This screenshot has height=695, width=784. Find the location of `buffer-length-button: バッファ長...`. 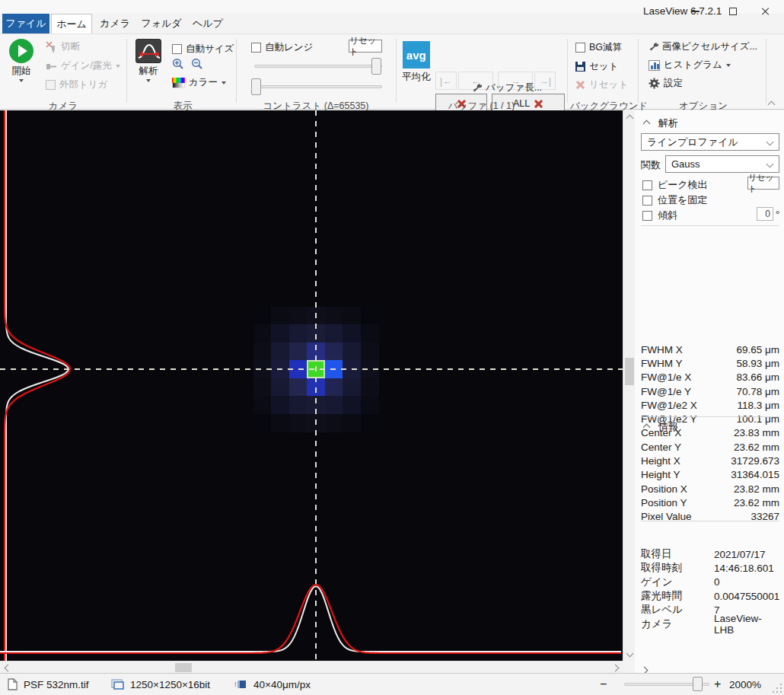

buffer-length-button: バッファ長... is located at coordinates (507, 88).